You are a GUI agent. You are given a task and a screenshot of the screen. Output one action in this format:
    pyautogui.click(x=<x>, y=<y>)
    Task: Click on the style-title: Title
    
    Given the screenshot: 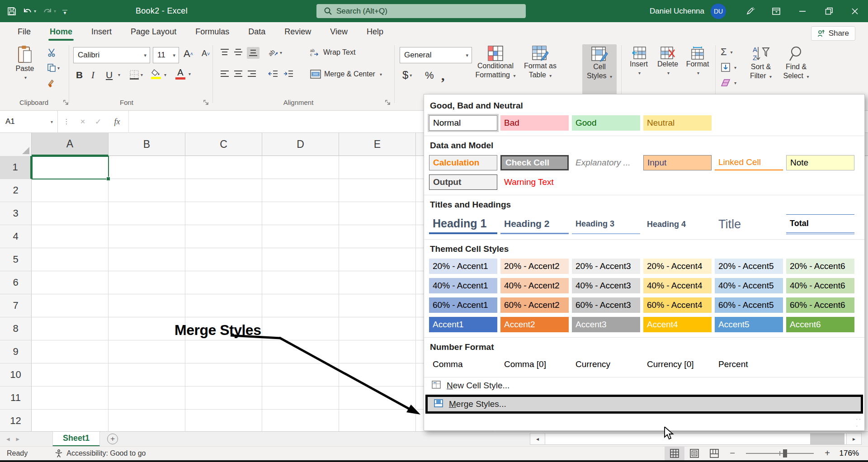 What is the action you would take?
    pyautogui.click(x=749, y=224)
    